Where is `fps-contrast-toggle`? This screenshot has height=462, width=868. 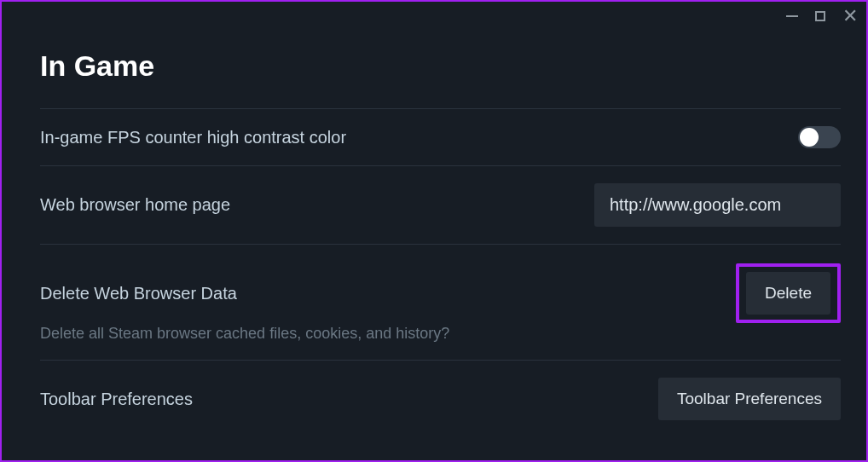 fps-contrast-toggle is located at coordinates (819, 137).